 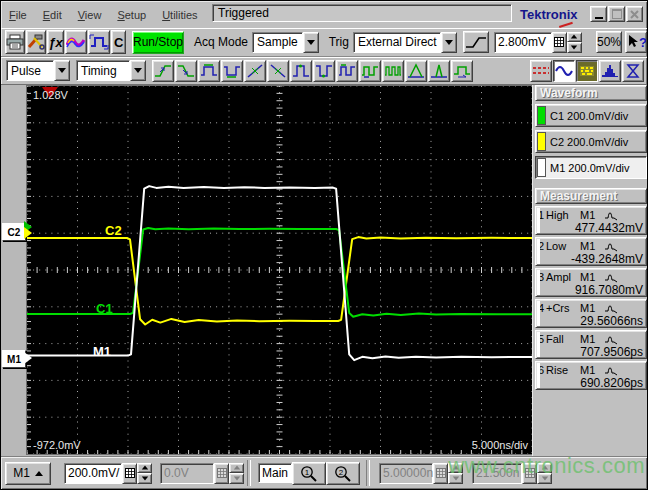 What do you see at coordinates (591, 282) in the screenshot?
I see `measurement-button-ampl: 3 Ampl M1 916.7080mV` at bounding box center [591, 282].